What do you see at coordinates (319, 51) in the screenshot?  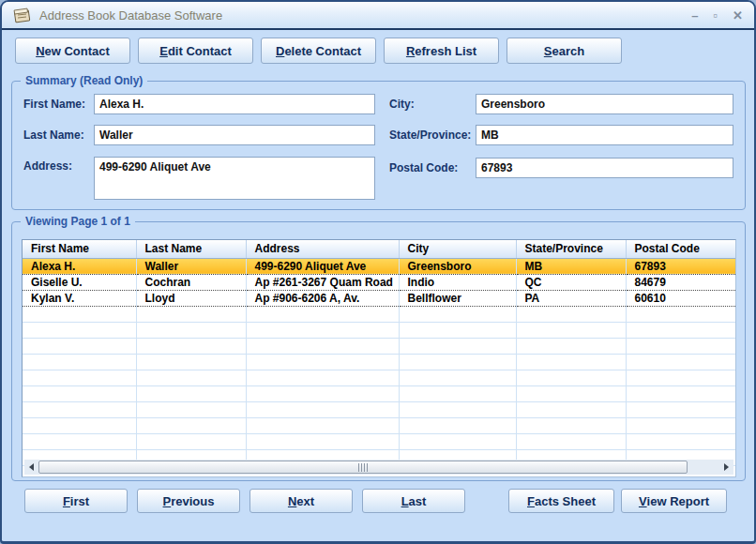 I see `delete-contact-button: Delete Contact` at bounding box center [319, 51].